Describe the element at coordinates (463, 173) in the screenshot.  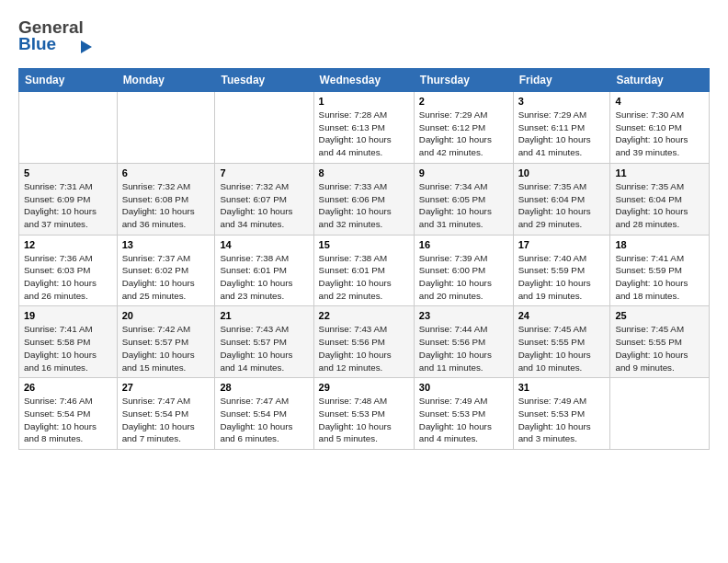
I see `day-number: 9` at that location.